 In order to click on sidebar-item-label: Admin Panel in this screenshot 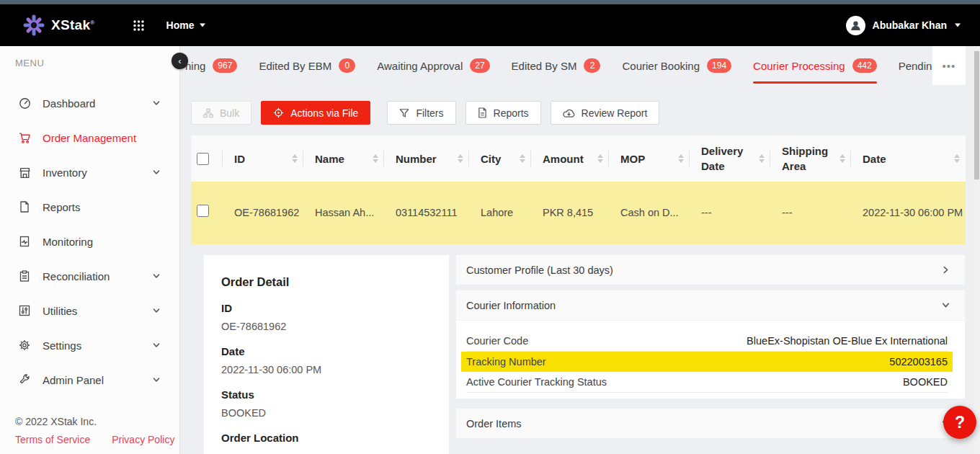, I will do `click(74, 380)`.